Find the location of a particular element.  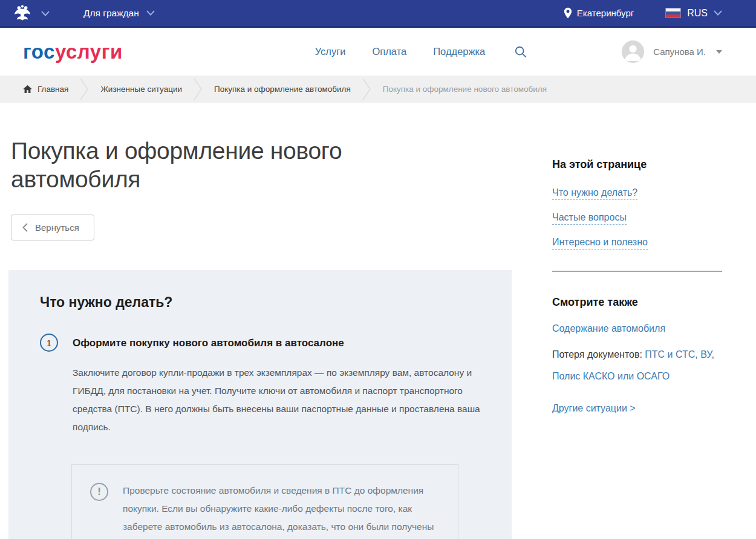

on-this-page-heading: На этой странице is located at coordinates (637, 164).